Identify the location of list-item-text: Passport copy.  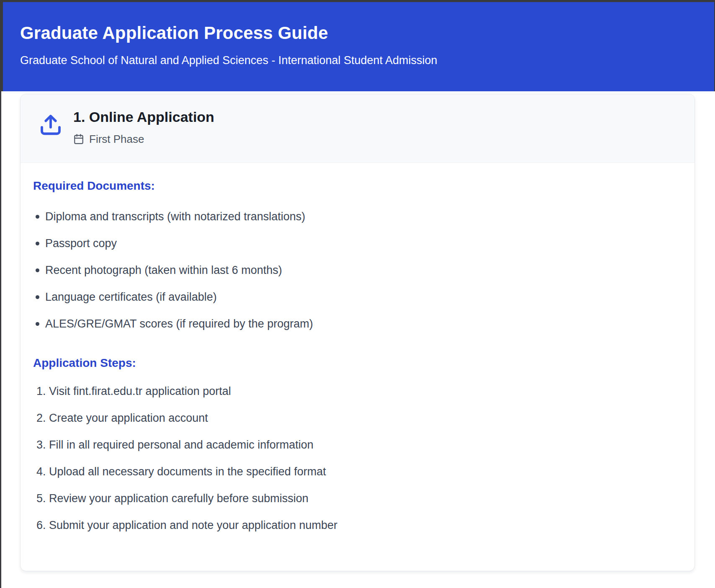
(81, 244).